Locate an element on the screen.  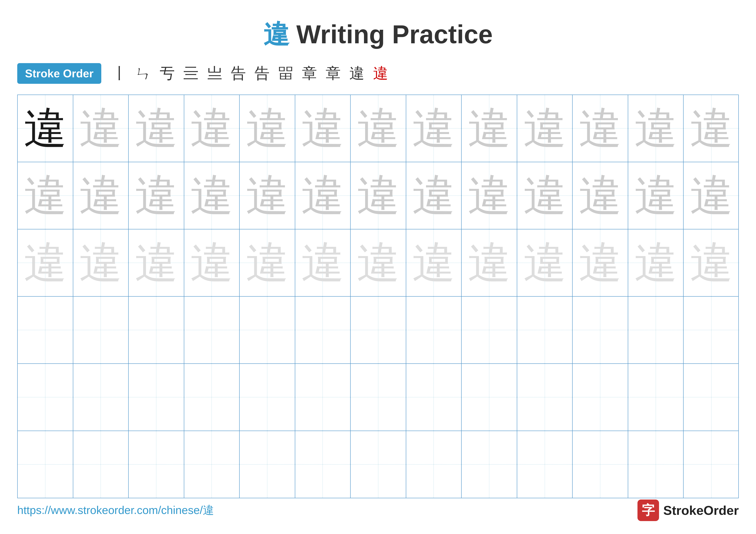
title-rest: Writing Practice is located at coordinates (391, 34).